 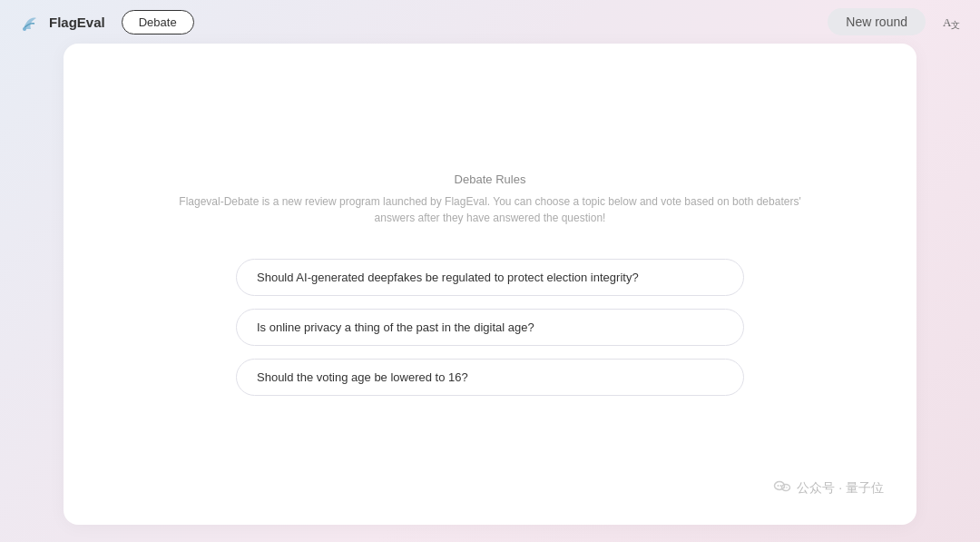 I want to click on rules-title: Debate Rules, so click(x=490, y=180).